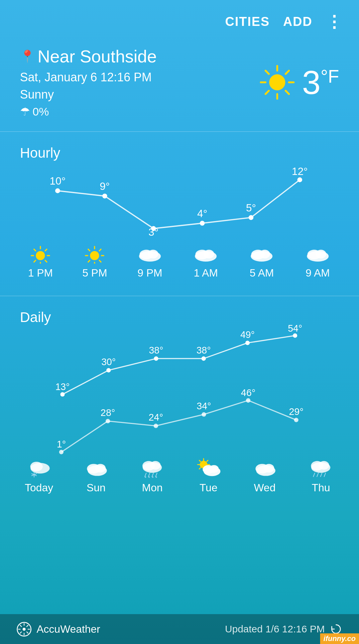  I want to click on svg-text: 54°, so click(295, 328).